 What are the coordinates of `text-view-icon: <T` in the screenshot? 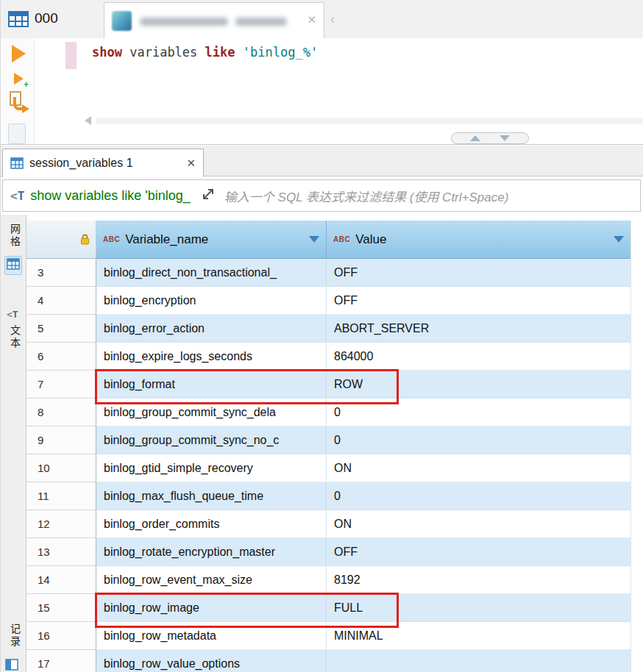 It's located at (13, 315).